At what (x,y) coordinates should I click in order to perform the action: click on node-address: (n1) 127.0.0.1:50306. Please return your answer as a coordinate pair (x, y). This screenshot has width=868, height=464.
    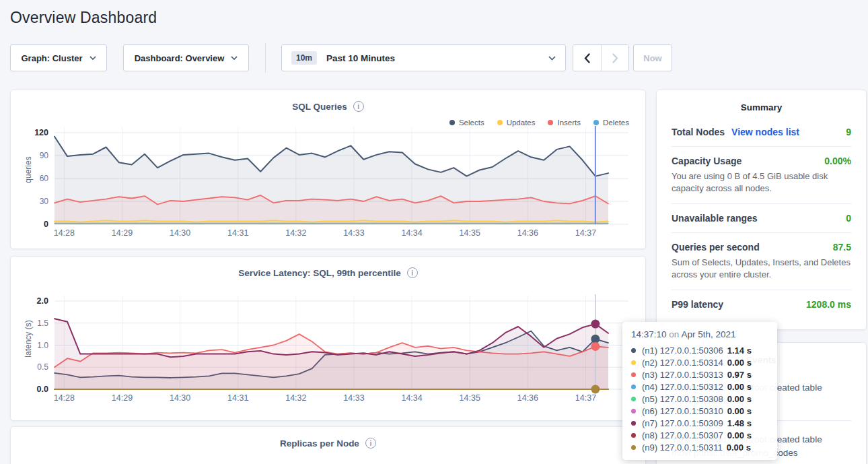
    Looking at the image, I should click on (682, 350).